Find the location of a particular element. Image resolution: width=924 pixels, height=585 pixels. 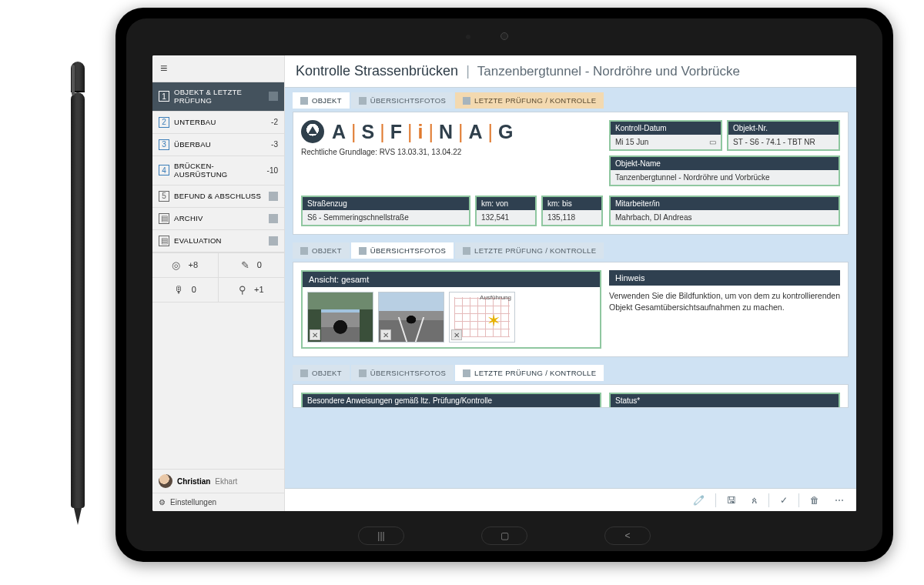

stylus is located at coordinates (78, 292).